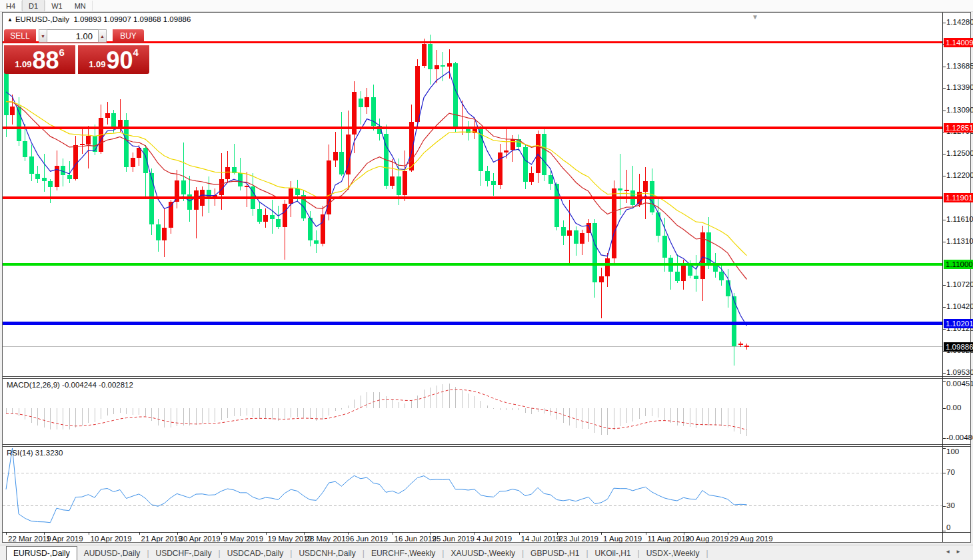  I want to click on date-axis, so click(486, 533).